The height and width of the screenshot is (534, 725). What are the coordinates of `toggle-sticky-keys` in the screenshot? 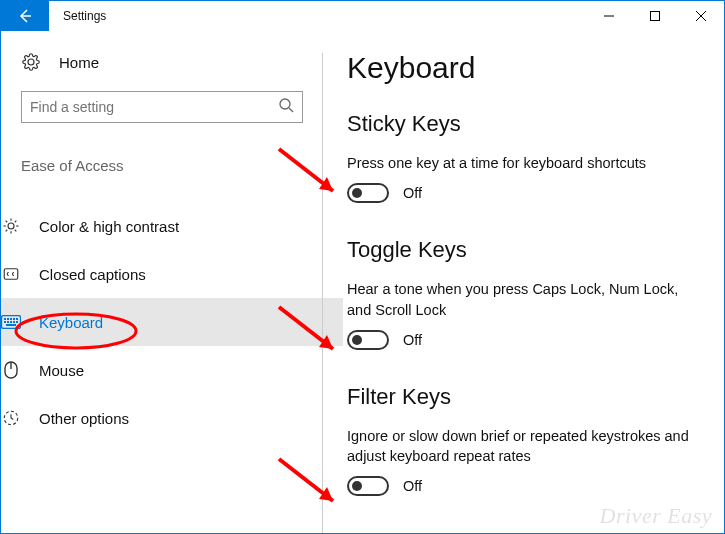 It's located at (368, 193).